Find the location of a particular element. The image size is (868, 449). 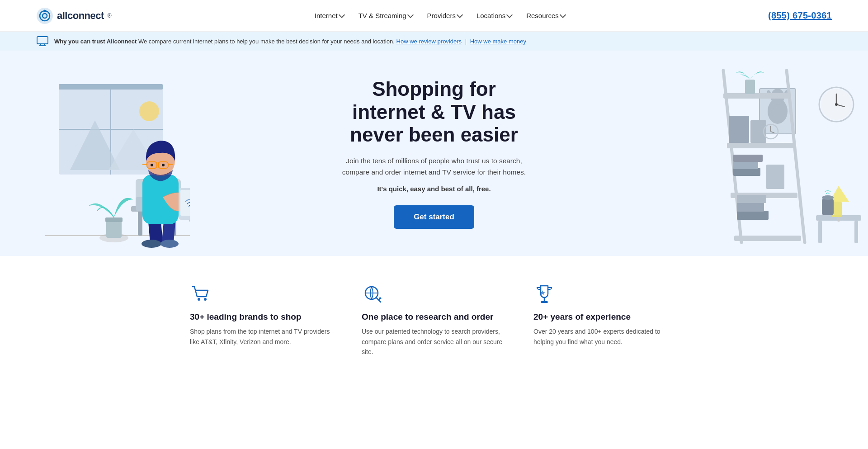

make-money-link: How we make money is located at coordinates (498, 42).